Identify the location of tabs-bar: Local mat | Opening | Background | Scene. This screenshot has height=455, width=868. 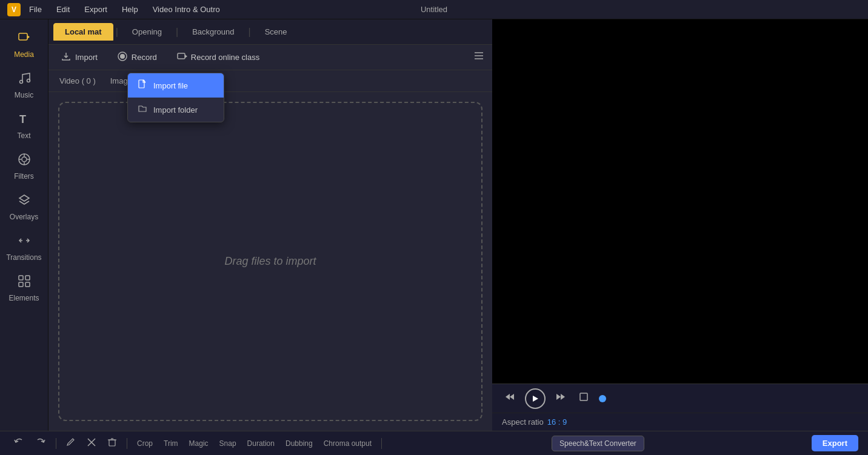
(270, 32).